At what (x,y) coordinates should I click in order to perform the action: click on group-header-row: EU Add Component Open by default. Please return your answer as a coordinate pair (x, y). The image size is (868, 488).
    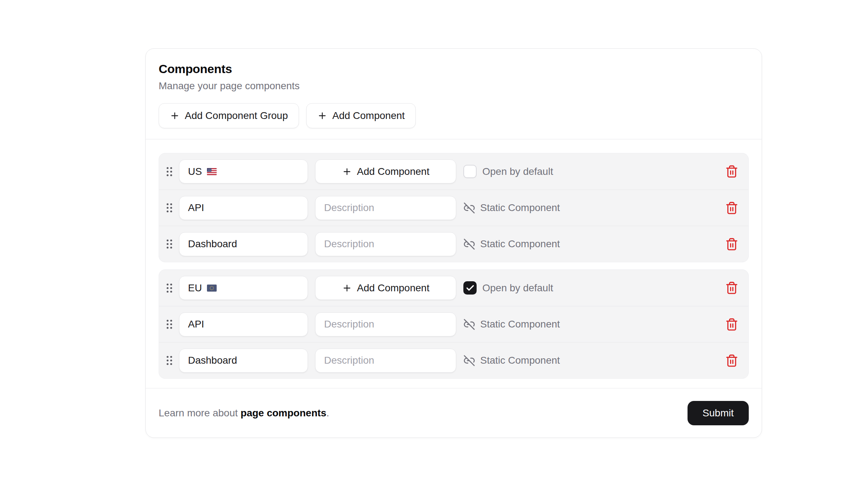
    Looking at the image, I should click on (454, 288).